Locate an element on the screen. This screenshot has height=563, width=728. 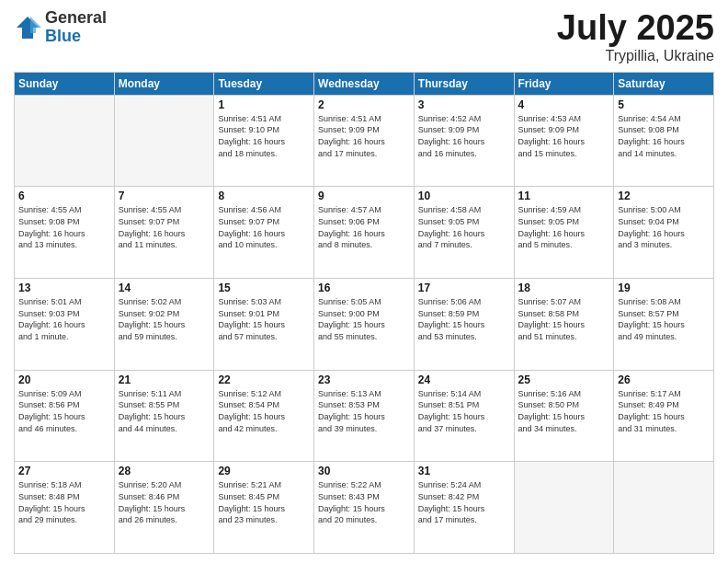
day-info: Sunrise: 4:55 AM Sunset: 9:08 PM Dayligh… is located at coordinates (64, 227).